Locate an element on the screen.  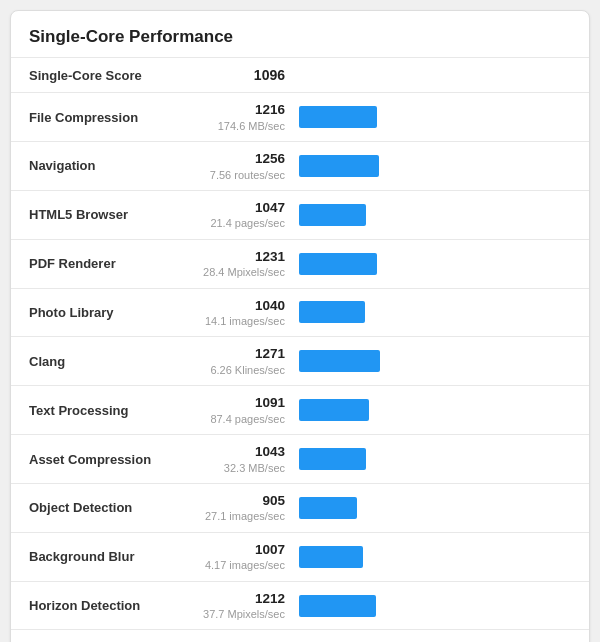
row-name: HTML5 Browser is located at coordinates (109, 214).